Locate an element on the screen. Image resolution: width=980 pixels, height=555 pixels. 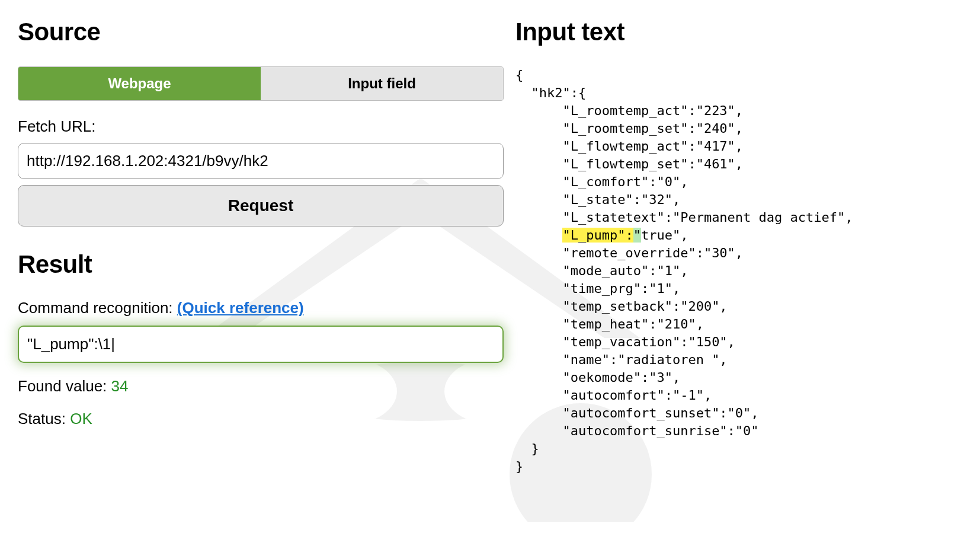
json-line: "L_roomtemp_act":"223", is located at coordinates (739, 111).